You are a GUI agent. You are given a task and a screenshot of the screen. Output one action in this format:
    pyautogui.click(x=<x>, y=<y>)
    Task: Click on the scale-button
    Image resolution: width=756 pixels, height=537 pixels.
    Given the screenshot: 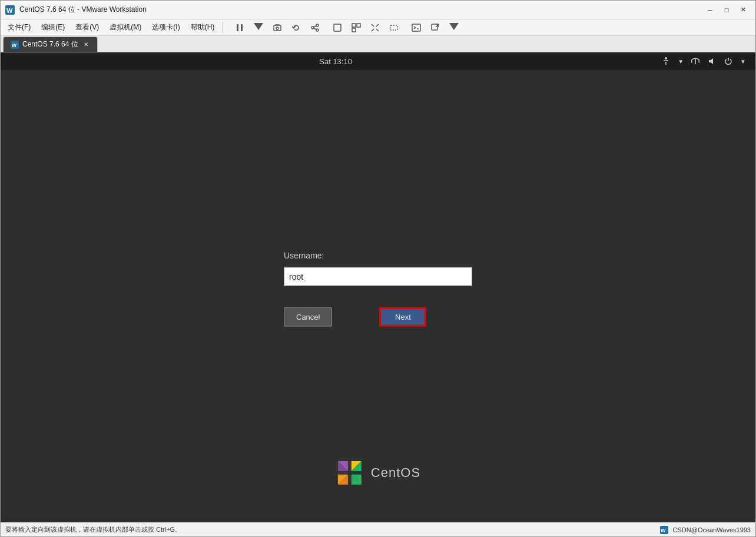 What is the action you would take?
    pyautogui.click(x=375, y=28)
    